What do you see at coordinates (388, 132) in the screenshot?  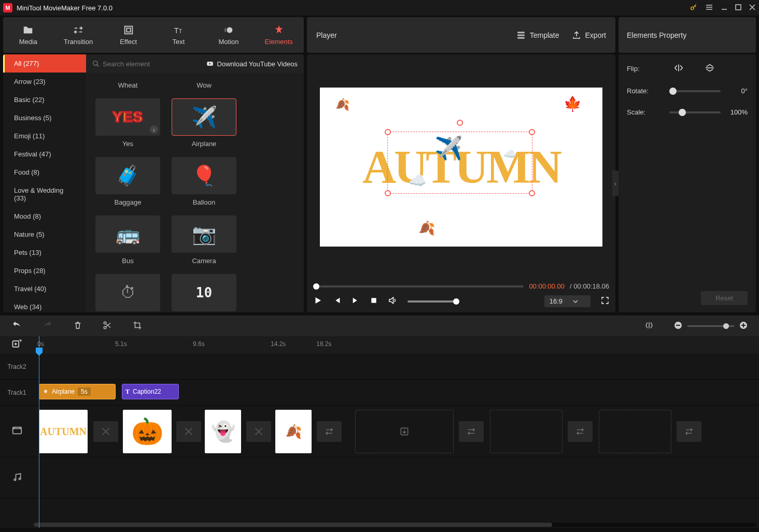 I see `handle-top-left` at bounding box center [388, 132].